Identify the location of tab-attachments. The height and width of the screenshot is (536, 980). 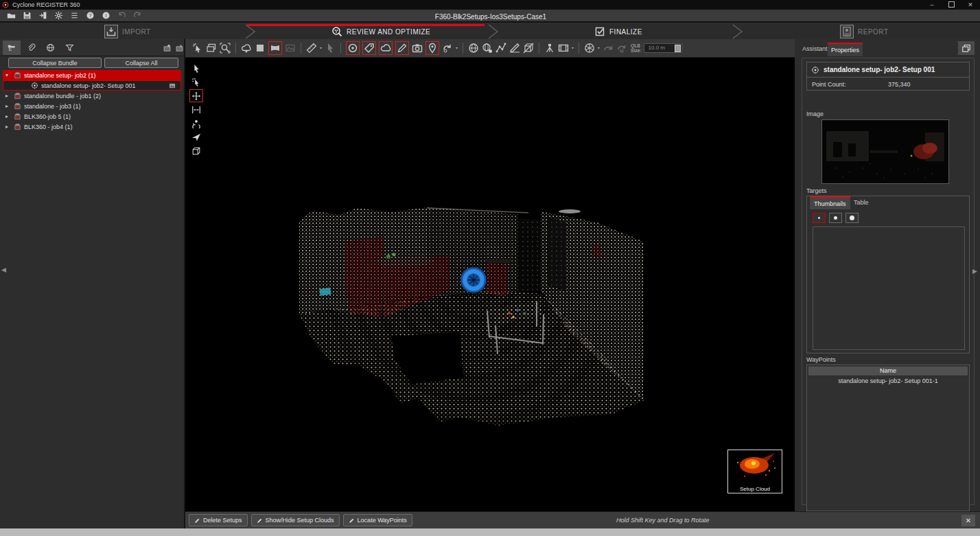
(31, 48).